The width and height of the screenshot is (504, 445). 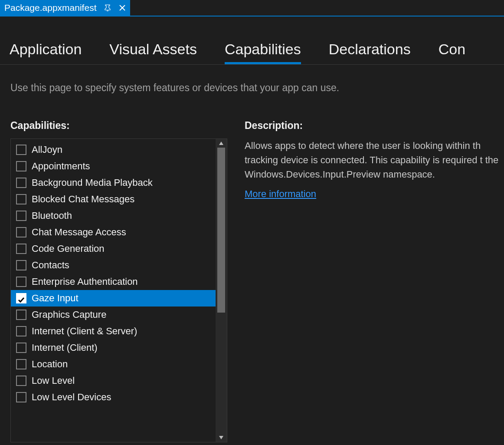 I want to click on capability-item: Background Media Playback, so click(x=119, y=183).